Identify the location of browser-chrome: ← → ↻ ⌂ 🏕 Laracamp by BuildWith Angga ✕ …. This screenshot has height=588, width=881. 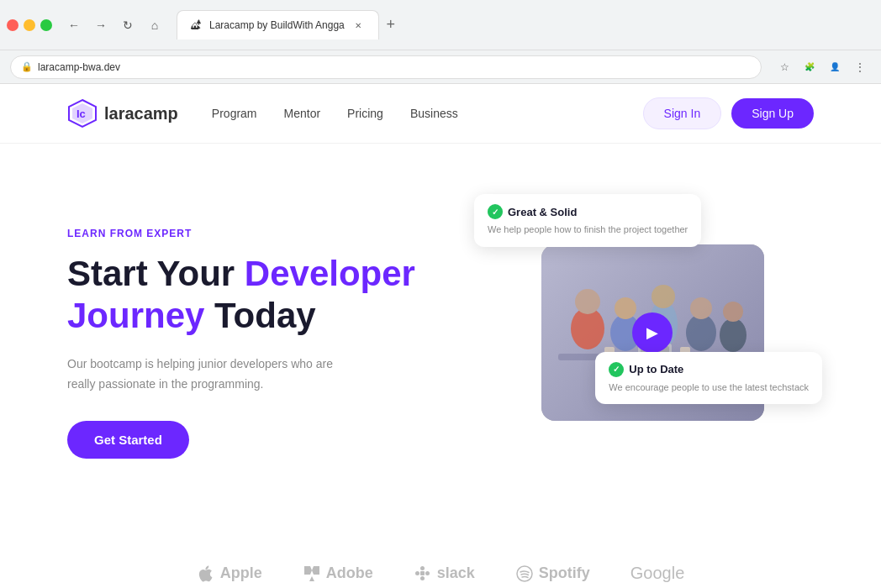
(440, 25).